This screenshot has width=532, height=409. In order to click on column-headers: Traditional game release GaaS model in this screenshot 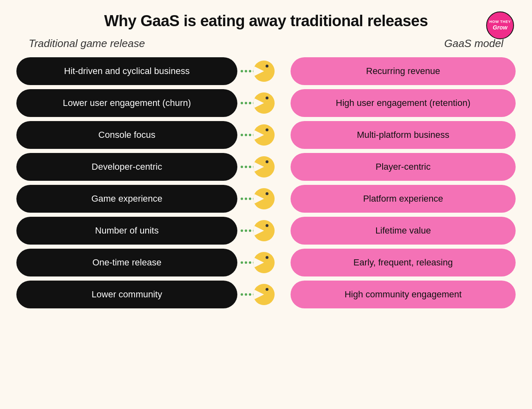, I will do `click(266, 43)`.